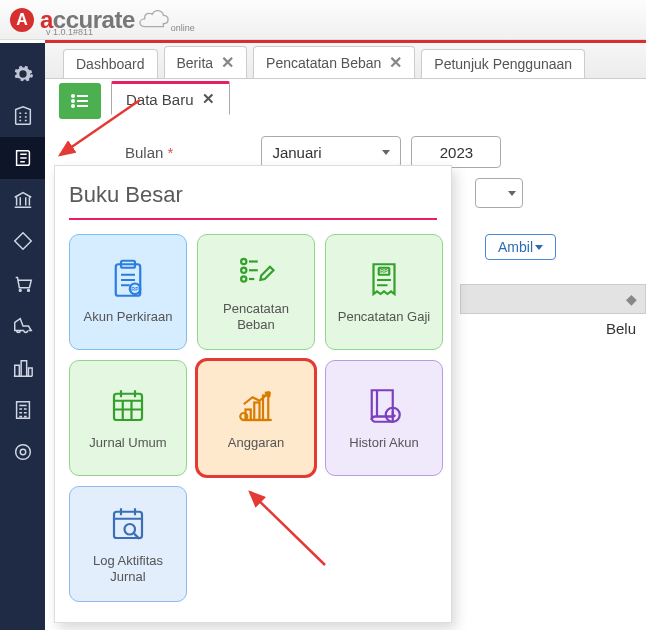 The height and width of the screenshot is (630, 646). What do you see at coordinates (331, 152) in the screenshot?
I see `month-select: Januari` at bounding box center [331, 152].